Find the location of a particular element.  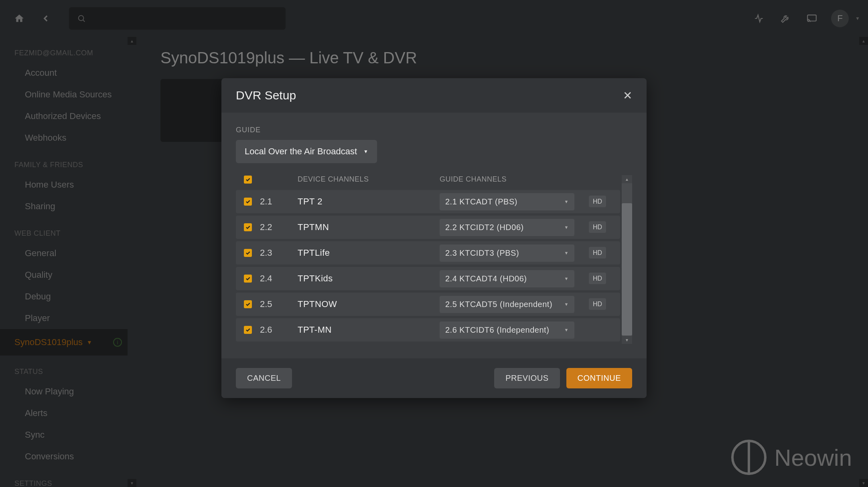

channel-name: TPTNOW is located at coordinates (369, 304).